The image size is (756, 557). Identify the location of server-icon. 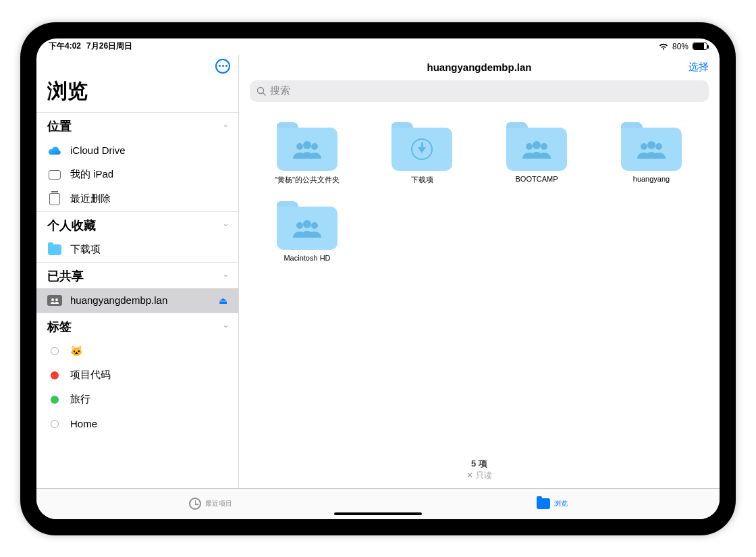
(55, 300).